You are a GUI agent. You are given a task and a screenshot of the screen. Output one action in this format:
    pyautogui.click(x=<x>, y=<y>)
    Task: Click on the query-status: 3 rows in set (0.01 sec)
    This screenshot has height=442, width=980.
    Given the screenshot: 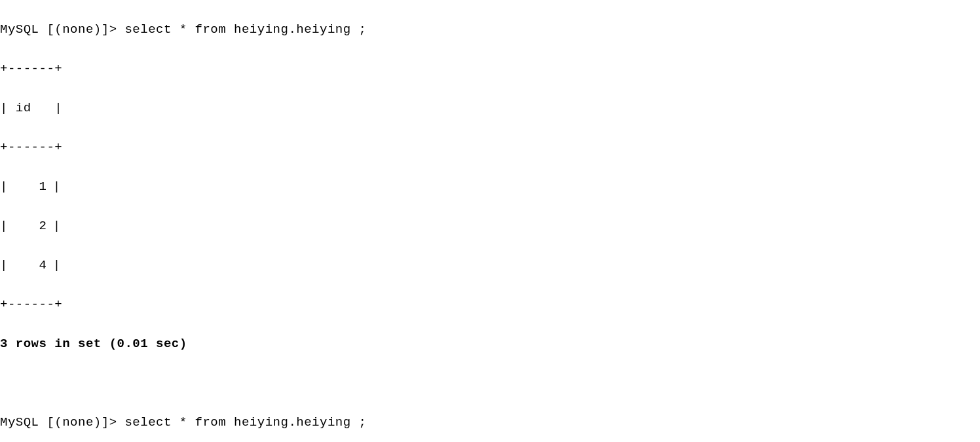 What is the action you would take?
    pyautogui.click(x=490, y=344)
    